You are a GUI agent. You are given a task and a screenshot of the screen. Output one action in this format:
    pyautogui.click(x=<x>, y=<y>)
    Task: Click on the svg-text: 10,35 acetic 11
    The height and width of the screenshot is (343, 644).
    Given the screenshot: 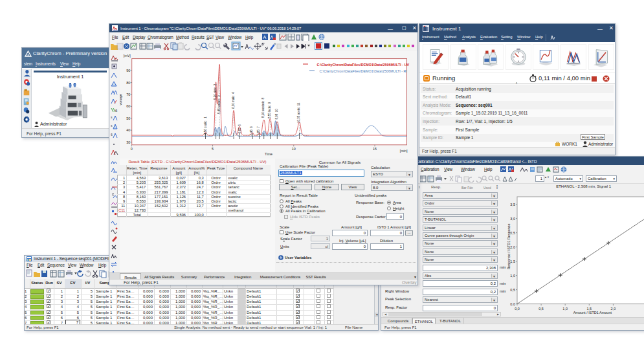 What is the action you would take?
    pyautogui.click(x=299, y=113)
    